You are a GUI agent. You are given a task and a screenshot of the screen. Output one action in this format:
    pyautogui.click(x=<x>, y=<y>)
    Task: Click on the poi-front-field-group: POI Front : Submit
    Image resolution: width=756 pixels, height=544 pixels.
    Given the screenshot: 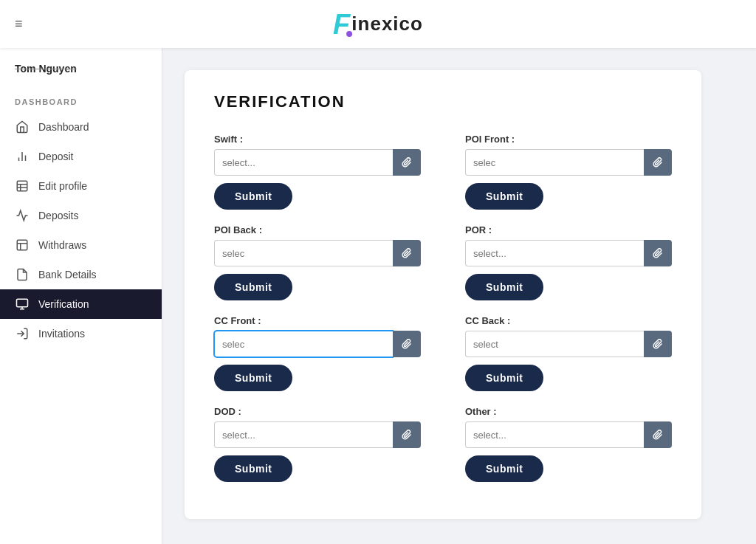 What is the action you would take?
    pyautogui.click(x=568, y=171)
    